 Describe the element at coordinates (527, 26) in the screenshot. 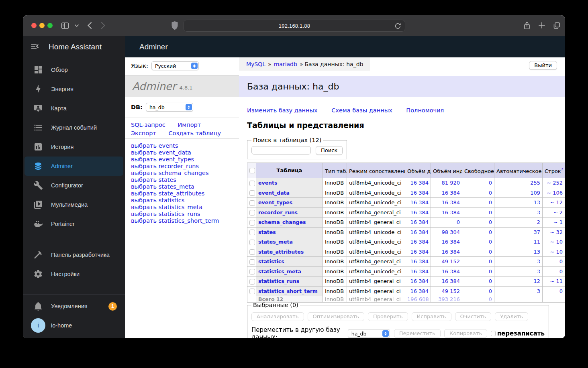

I see `share-icon` at that location.